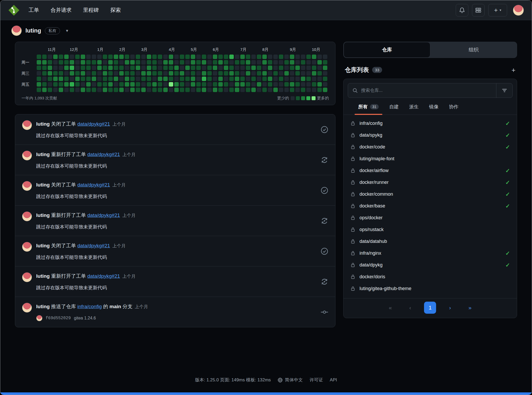  What do you see at coordinates (43, 245) in the screenshot?
I see `feed-actor: luting` at bounding box center [43, 245].